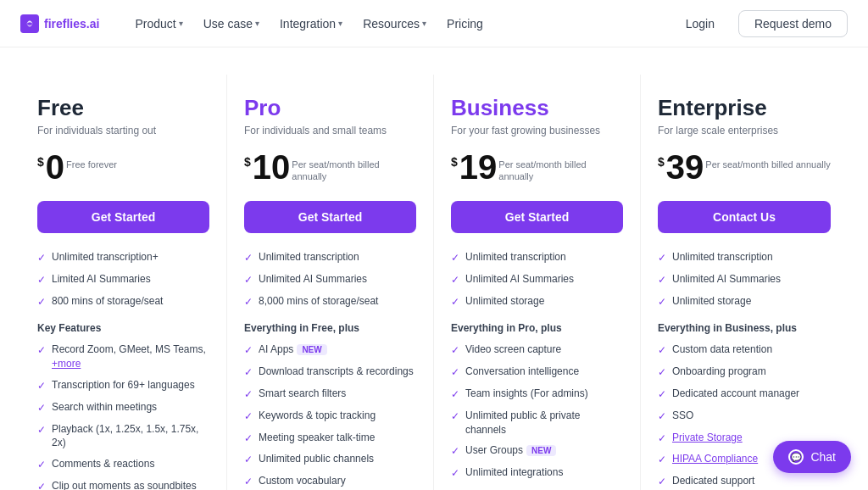 The height and width of the screenshot is (490, 868). I want to click on list-item: ✓ Unlimited storage, so click(537, 302).